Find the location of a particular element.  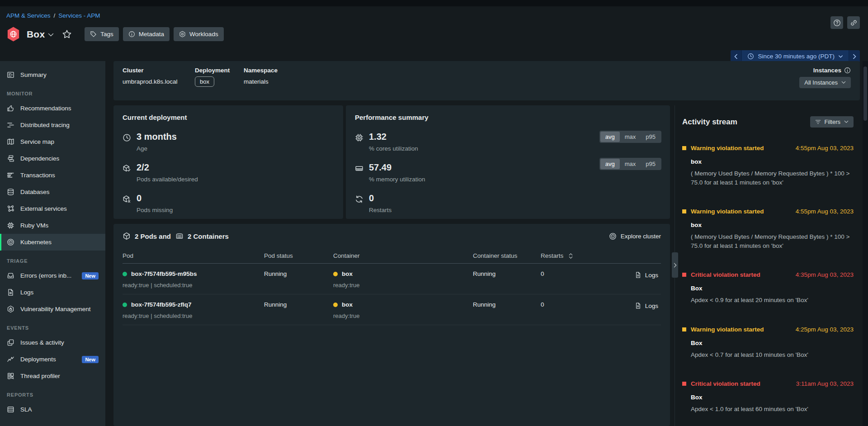

external-services-icon is located at coordinates (11, 209).